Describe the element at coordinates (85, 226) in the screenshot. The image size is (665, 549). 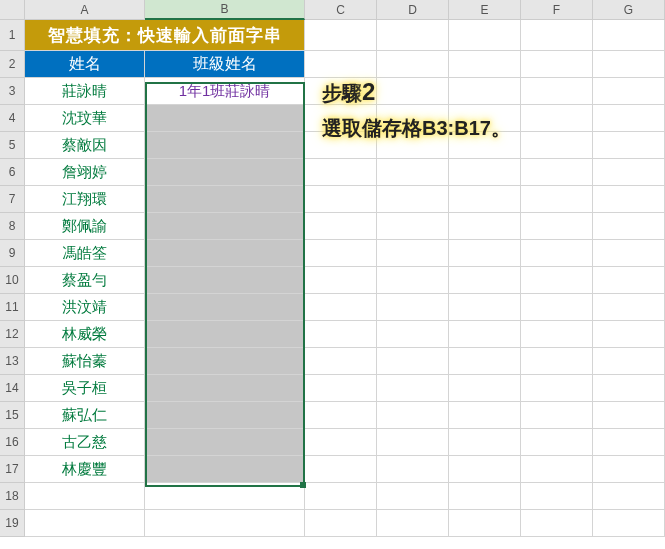
I see `name-cell: 鄭佩諭` at that location.